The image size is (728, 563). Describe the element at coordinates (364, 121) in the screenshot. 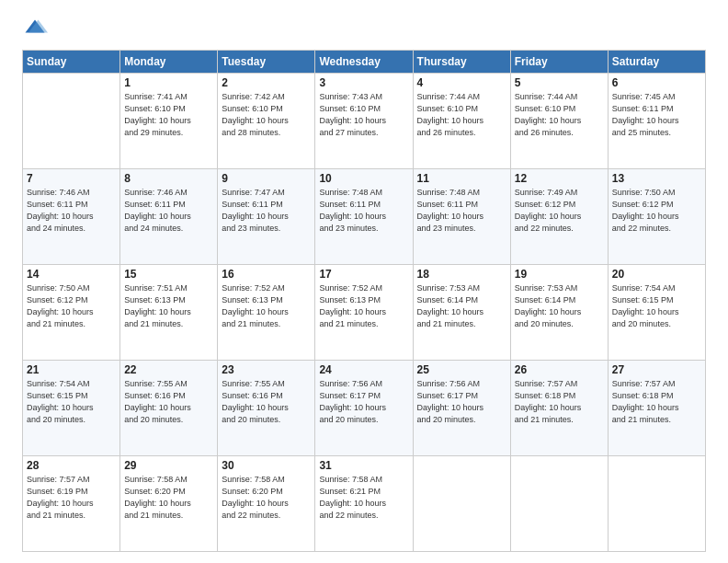

I see `calendar-cell: 3Sunrise: 7:43 AM Sunset: 6:10 PM Daylig…` at that location.